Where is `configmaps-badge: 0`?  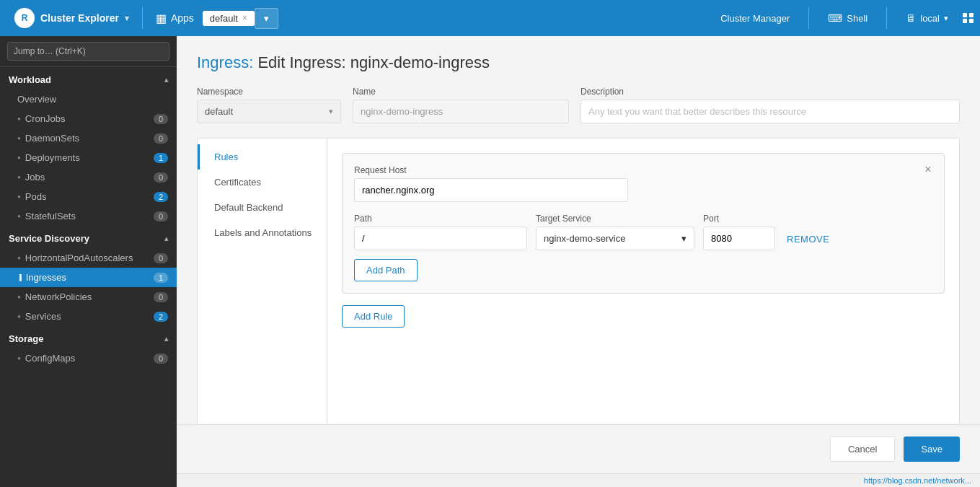
configmaps-badge: 0 is located at coordinates (161, 359).